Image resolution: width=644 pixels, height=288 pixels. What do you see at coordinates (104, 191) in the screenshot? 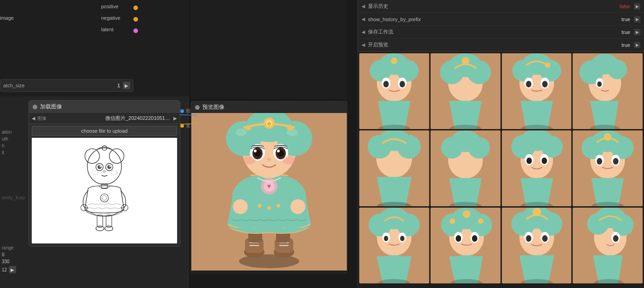
I see `sketch-character-svg` at bounding box center [104, 191].